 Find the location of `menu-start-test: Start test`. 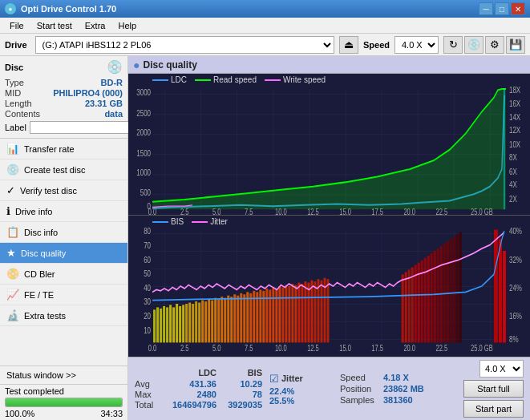

menu-start-test: Start test is located at coordinates (55, 26).